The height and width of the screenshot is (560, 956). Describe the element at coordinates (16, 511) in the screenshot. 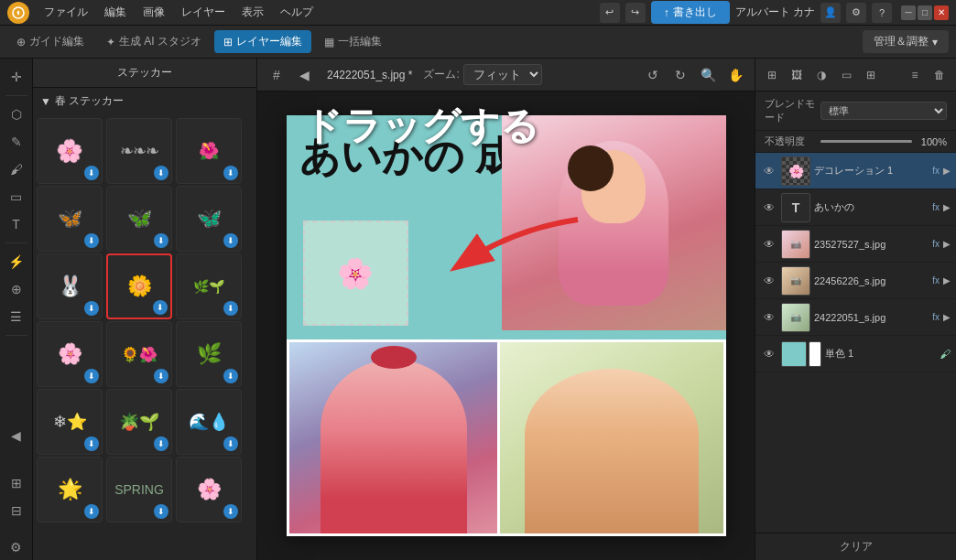

I see `arrange-tool: ⊟` at that location.